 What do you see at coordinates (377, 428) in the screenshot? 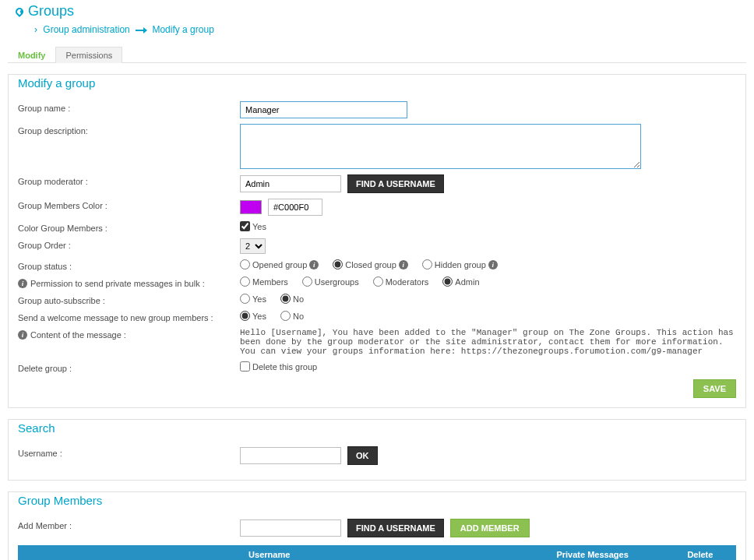
I see `search-legend: Search` at bounding box center [377, 428].